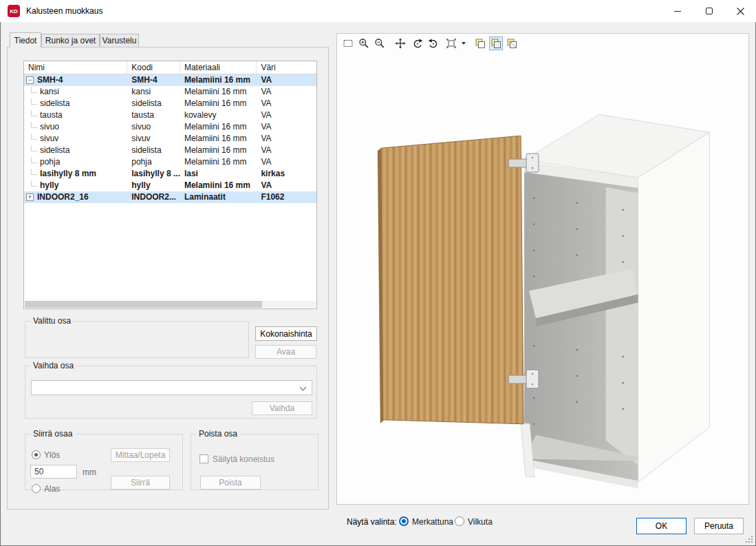  I want to click on part-name-text: SMH-4, so click(50, 80).